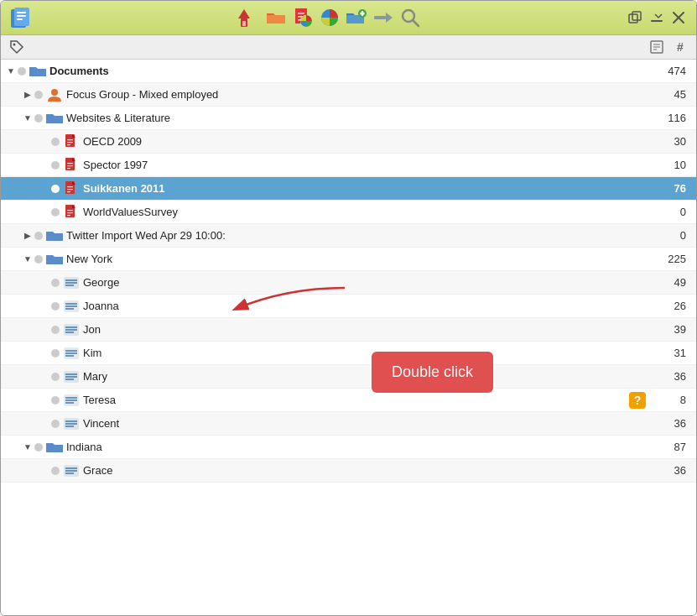  What do you see at coordinates (349, 212) in the screenshot?
I see `tree-row-worldvalues: WorldValuesSurvey 0` at bounding box center [349, 212].